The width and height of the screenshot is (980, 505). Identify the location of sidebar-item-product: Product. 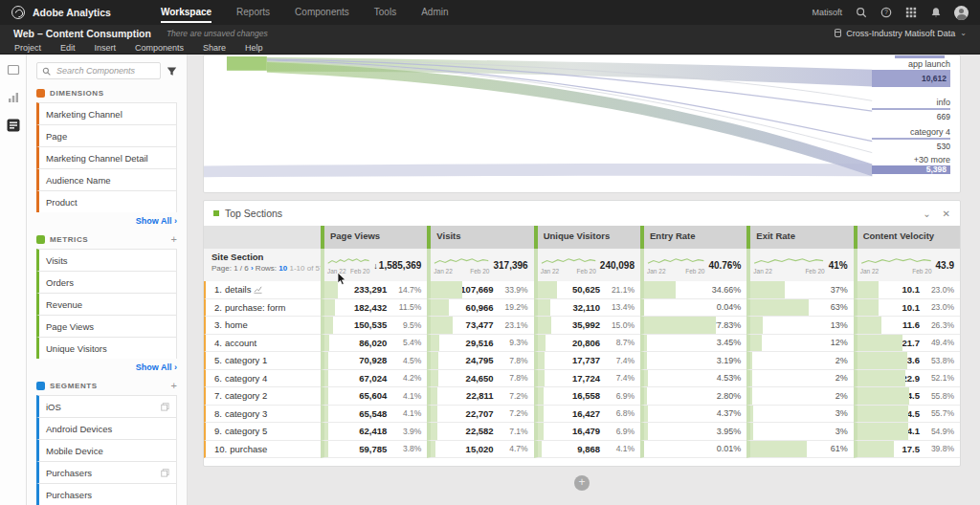
(107, 201).